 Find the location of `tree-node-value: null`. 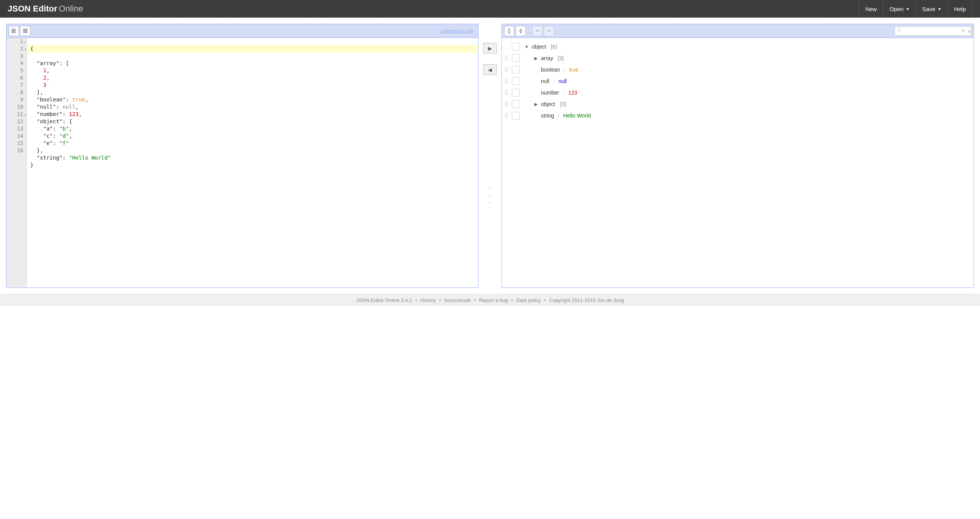

tree-node-value: null is located at coordinates (563, 81).